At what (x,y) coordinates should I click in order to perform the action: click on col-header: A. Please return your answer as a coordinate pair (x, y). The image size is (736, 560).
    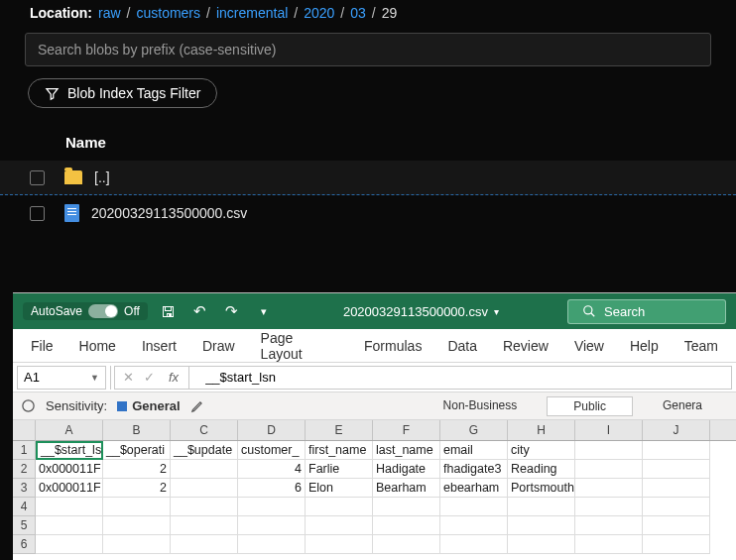
    Looking at the image, I should click on (69, 430).